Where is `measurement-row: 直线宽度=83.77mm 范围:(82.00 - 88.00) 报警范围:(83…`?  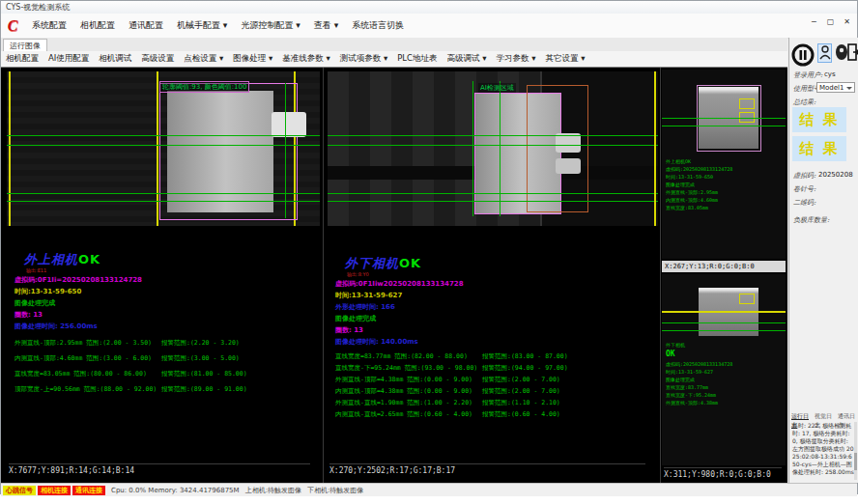 measurement-row: 直线宽度=83.77mm 范围:(82.00 - 88.00) 报警范围:(83… is located at coordinates (495, 357).